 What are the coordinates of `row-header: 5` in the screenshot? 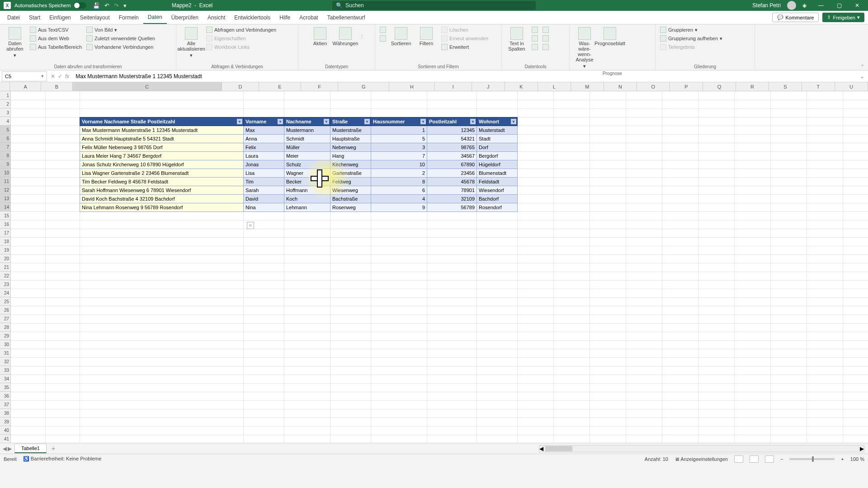 It's located at (5, 130).